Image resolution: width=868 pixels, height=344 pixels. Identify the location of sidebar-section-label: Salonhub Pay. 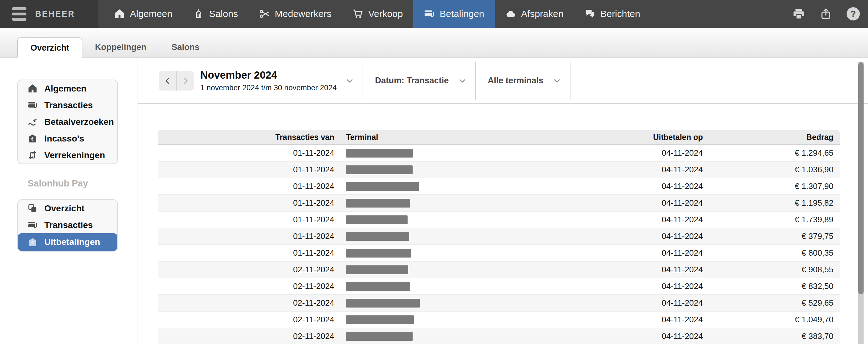
(82, 183).